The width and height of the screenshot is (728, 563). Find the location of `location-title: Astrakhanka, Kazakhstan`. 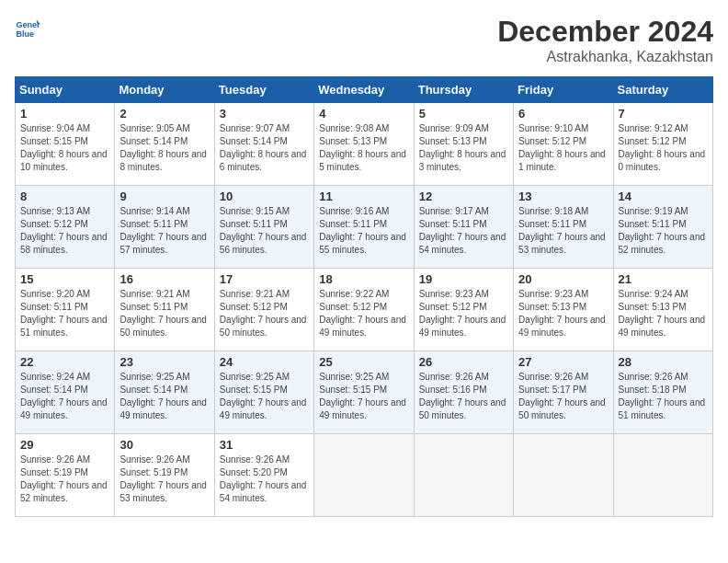

location-title: Astrakhanka, Kazakhstan is located at coordinates (605, 57).